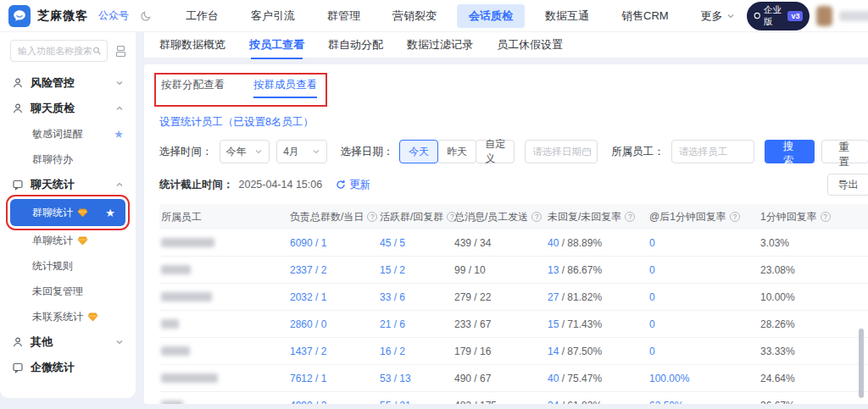  What do you see at coordinates (302, 152) in the screenshot?
I see `month-select: 4月` at bounding box center [302, 152].